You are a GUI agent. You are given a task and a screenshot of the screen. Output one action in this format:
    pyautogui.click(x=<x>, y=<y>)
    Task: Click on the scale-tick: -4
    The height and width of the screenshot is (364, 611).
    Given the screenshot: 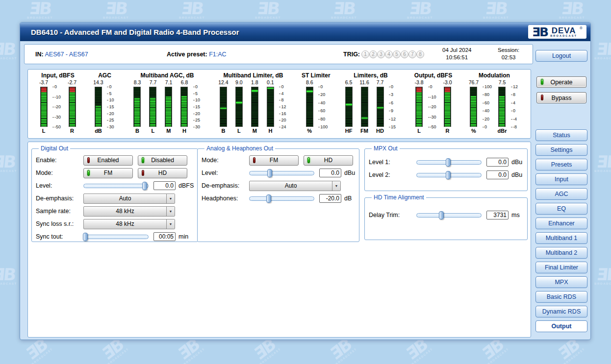 What is the action you would take?
    pyautogui.click(x=514, y=119)
    